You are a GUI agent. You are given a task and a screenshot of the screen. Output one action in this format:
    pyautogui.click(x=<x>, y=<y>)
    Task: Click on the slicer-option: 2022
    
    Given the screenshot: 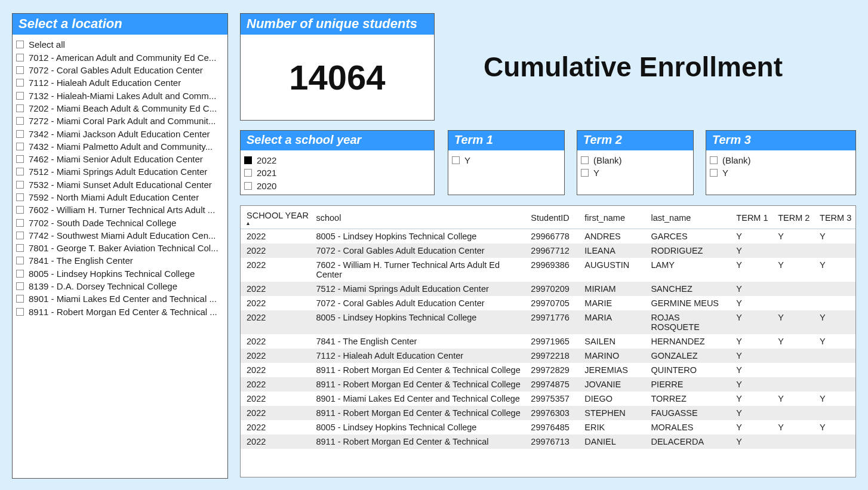 What is the action you would take?
    pyautogui.click(x=337, y=160)
    